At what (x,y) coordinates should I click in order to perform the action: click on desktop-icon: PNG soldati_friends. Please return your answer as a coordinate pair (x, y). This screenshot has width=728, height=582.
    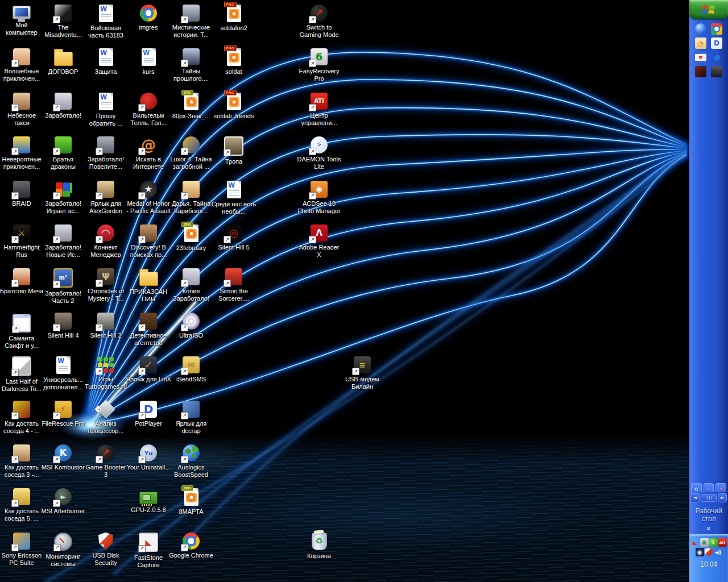
    Looking at the image, I should click on (234, 106).